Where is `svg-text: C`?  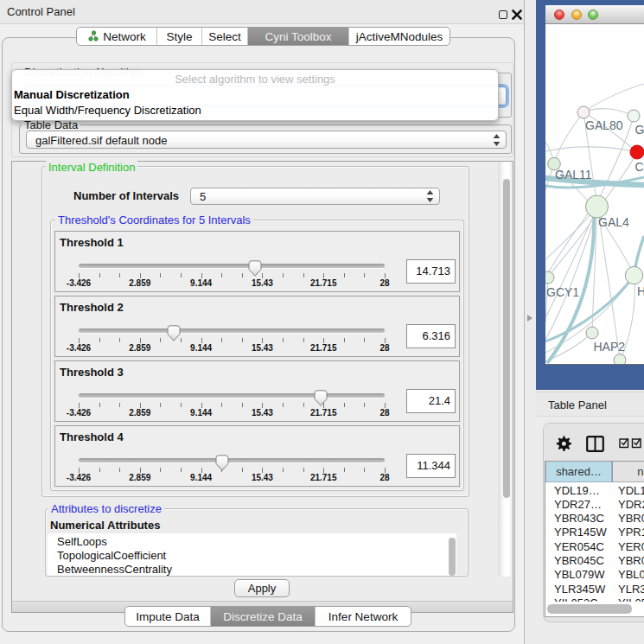
svg-text: C is located at coordinates (640, 167).